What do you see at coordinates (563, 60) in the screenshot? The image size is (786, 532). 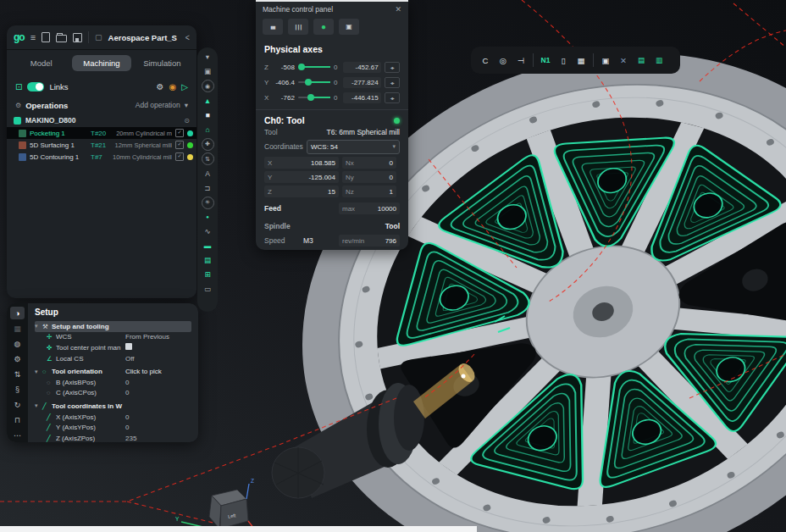 I see `sheet-icon: ▯` at bounding box center [563, 60].